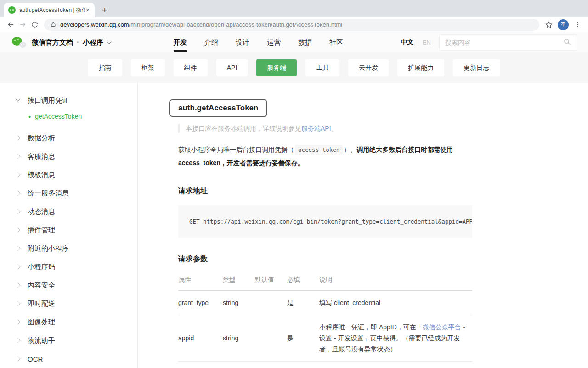 This screenshot has height=368, width=588. Describe the element at coordinates (489, 42) in the screenshot. I see `header-right: 中文 | EN` at that location.